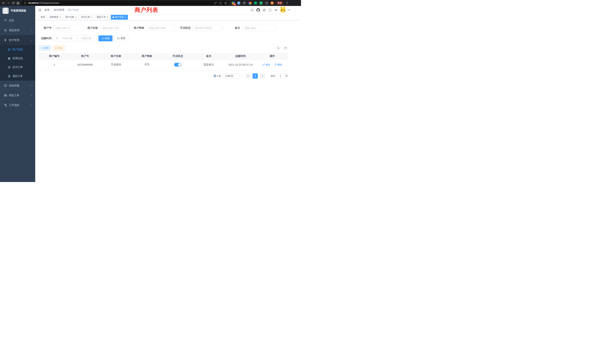 The width and height of the screenshot is (602, 364). I want to click on share-icon, so click(220, 3).